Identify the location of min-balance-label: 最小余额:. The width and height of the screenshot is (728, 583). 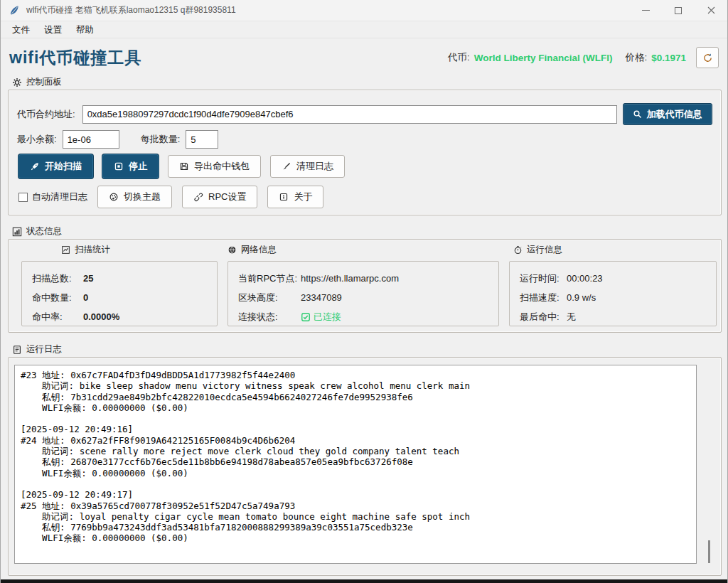
(37, 139).